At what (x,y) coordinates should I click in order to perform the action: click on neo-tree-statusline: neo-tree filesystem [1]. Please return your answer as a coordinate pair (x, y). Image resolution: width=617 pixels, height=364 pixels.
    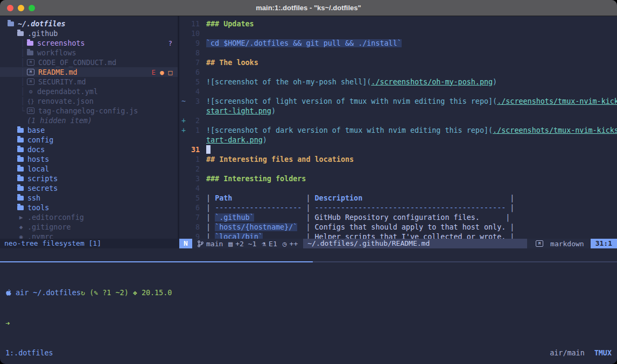
    Looking at the image, I should click on (89, 244).